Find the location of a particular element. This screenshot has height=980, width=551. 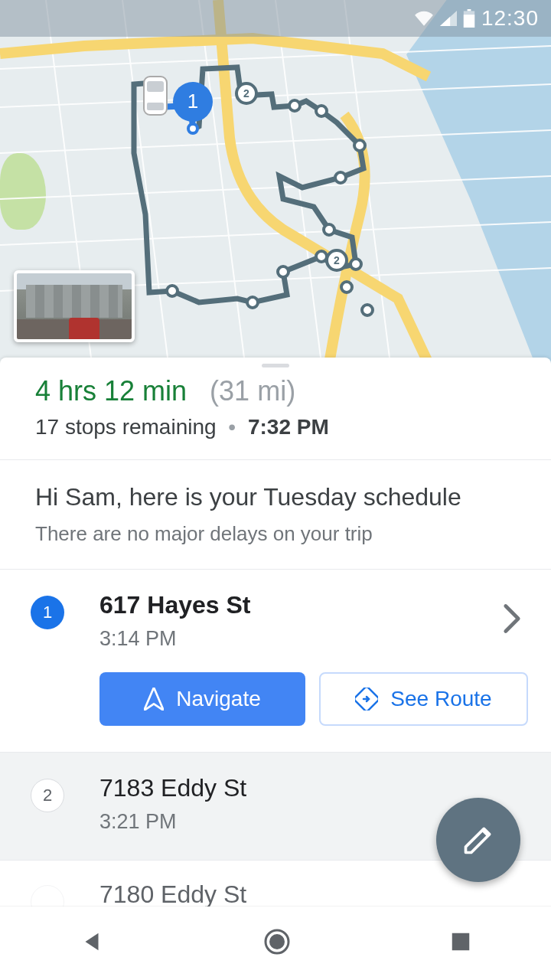

home-button is located at coordinates (277, 943).